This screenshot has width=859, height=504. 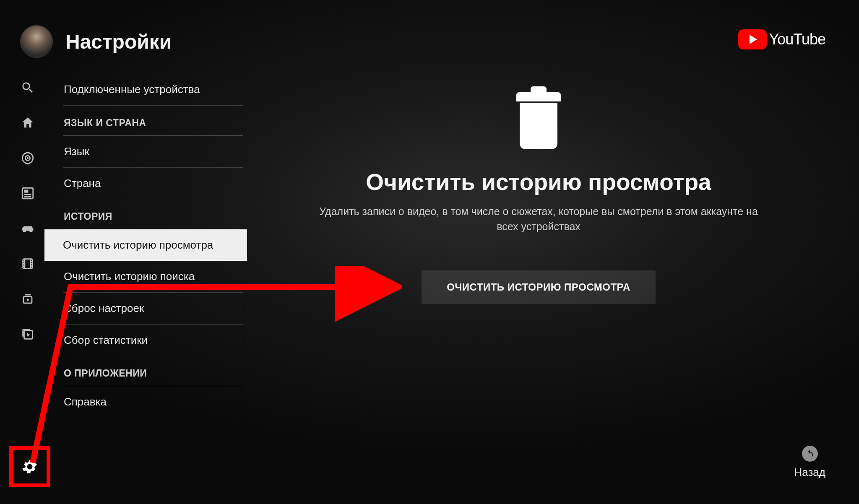 I want to click on sidebar-item-country: Страна, so click(x=153, y=184).